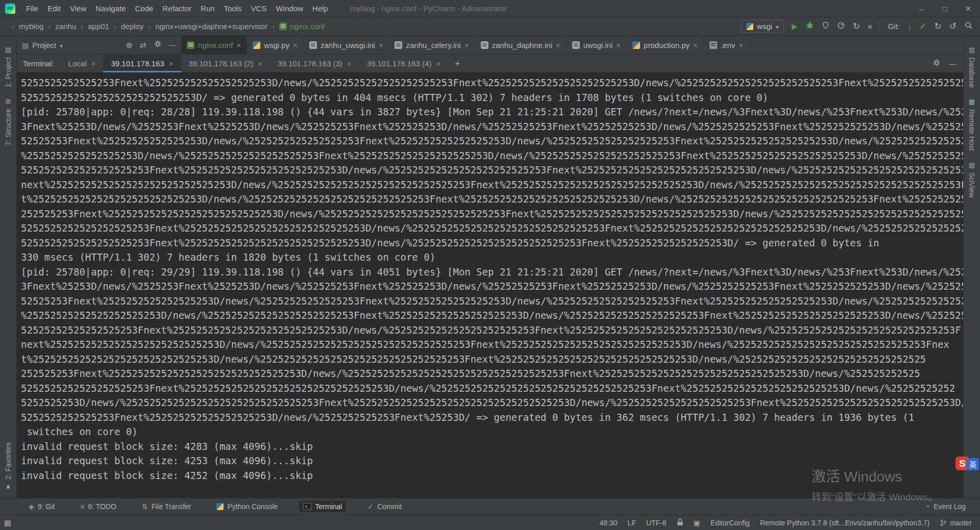 This screenshot has height=530, width=980. I want to click on menu-item: Run, so click(208, 8).